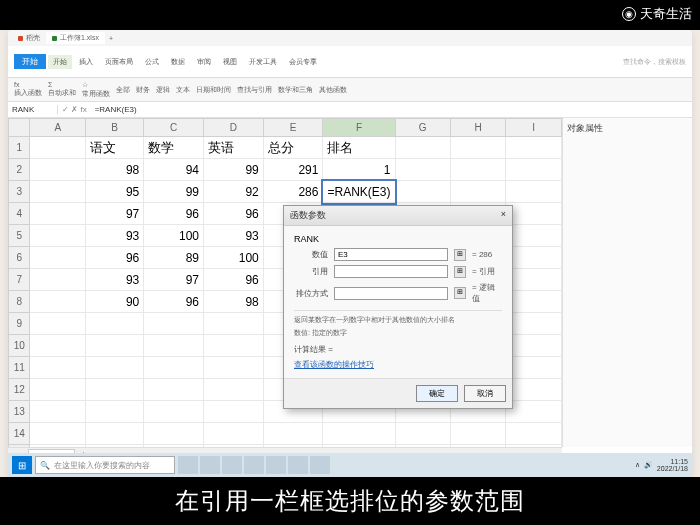 Image resolution: width=700 pixels, height=525 pixels. Describe the element at coordinates (22, 465) in the screenshot. I see `start-button: ⊞` at that location.